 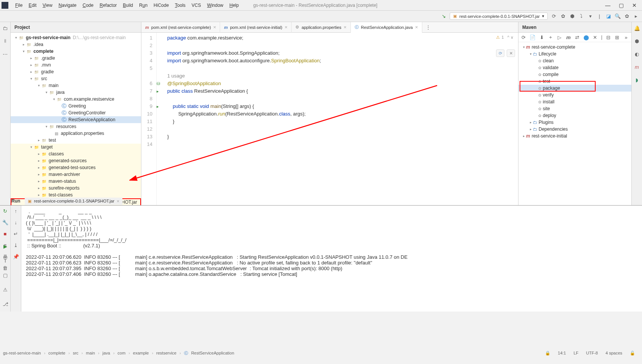 What do you see at coordinates (617, 37) in the screenshot?
I see `expand-icon: ⊞` at bounding box center [617, 37].